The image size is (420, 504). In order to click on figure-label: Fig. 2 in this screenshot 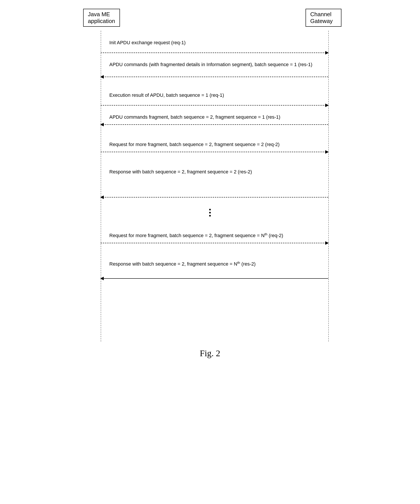, I will do `click(210, 353)`.